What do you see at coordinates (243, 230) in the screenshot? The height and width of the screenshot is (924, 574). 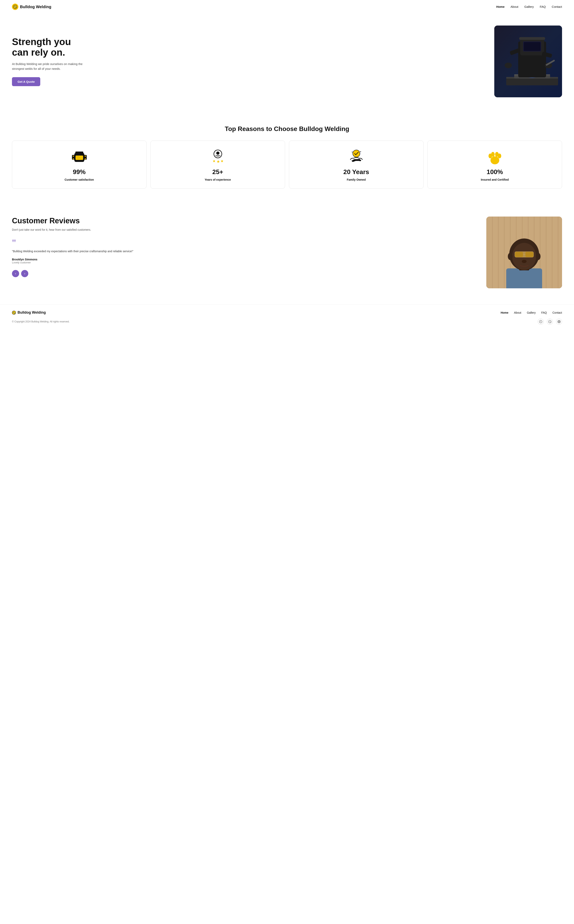 I see `reviews-subtitle: Don't just take our word for it, hear fr…` at bounding box center [243, 230].